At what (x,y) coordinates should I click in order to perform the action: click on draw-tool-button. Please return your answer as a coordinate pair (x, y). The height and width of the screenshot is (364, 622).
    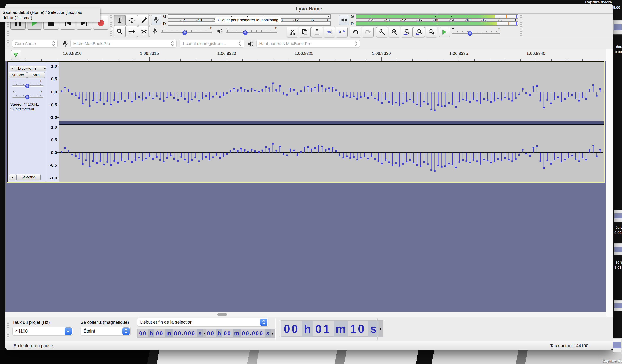
    Looking at the image, I should click on (144, 20).